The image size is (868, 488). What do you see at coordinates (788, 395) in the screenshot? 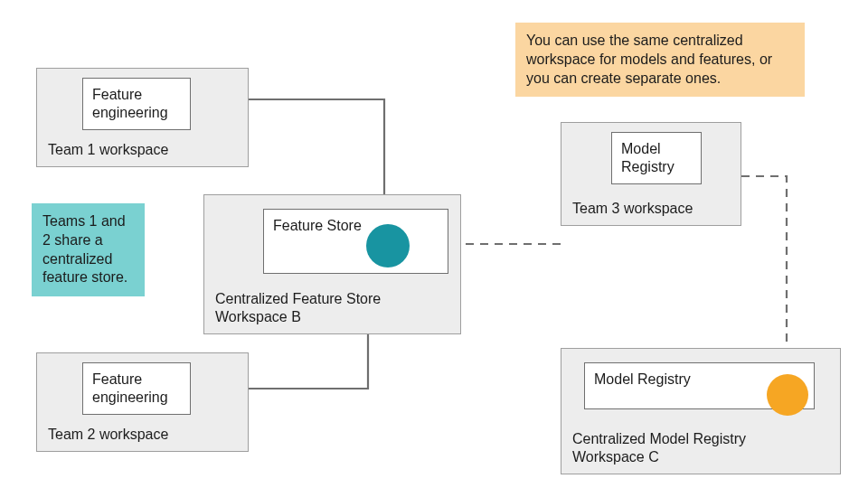
I see `model-registry-circle-icon` at bounding box center [788, 395].